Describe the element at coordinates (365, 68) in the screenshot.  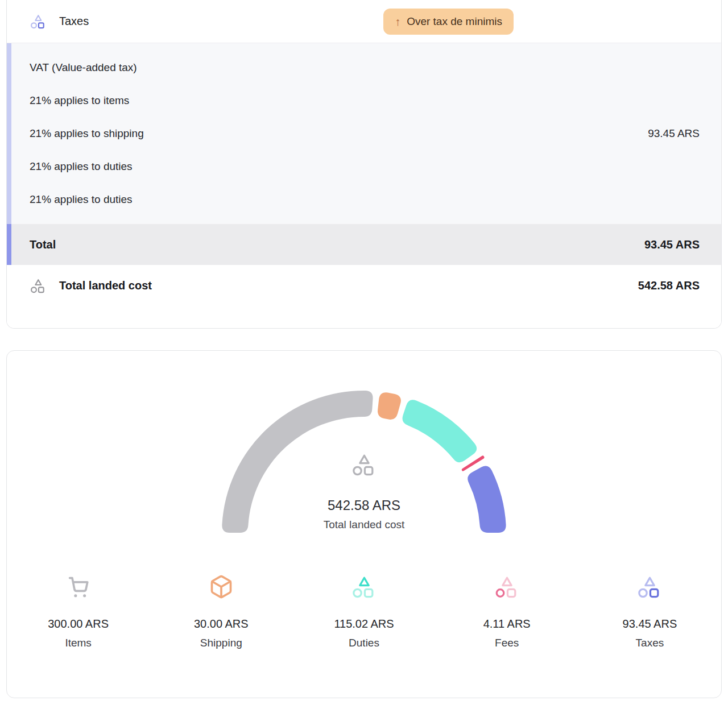
I see `breakdown-row: VAT (Value-added tax)` at that location.